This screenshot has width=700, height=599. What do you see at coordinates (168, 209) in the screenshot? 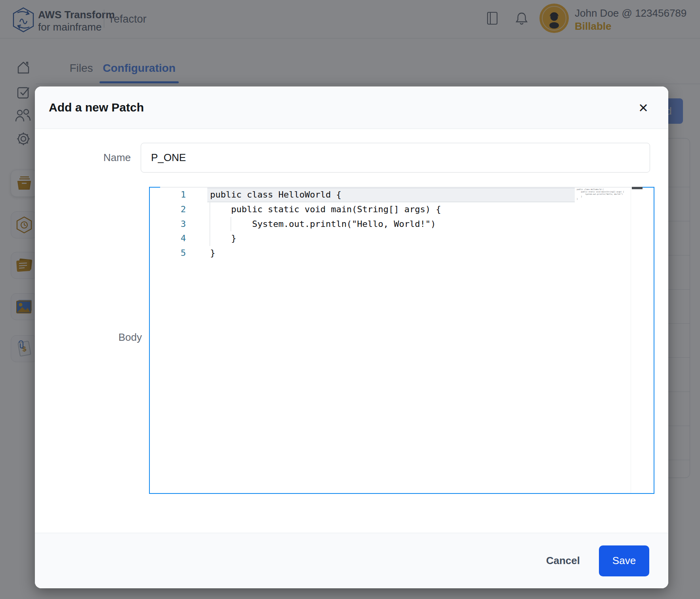
I see `line-number: 2` at bounding box center [168, 209].